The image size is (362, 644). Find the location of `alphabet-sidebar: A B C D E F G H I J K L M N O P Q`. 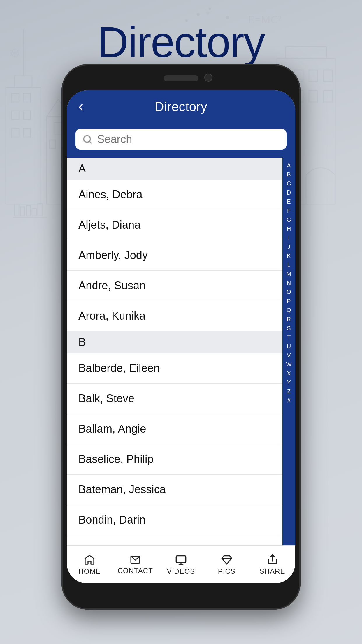

alphabet-sidebar: A B C D E F G H I J K L M N O P Q is located at coordinates (289, 352).